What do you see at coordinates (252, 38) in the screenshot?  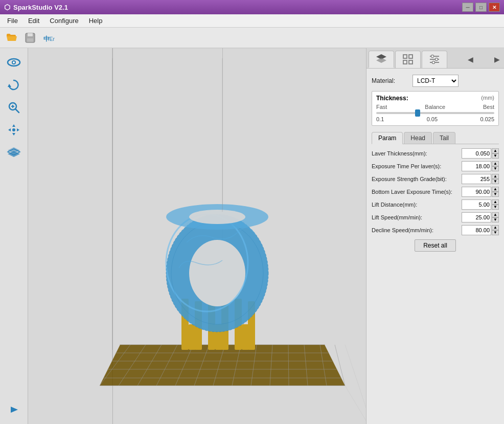 I see `toolbar: 中 /En` at bounding box center [252, 38].